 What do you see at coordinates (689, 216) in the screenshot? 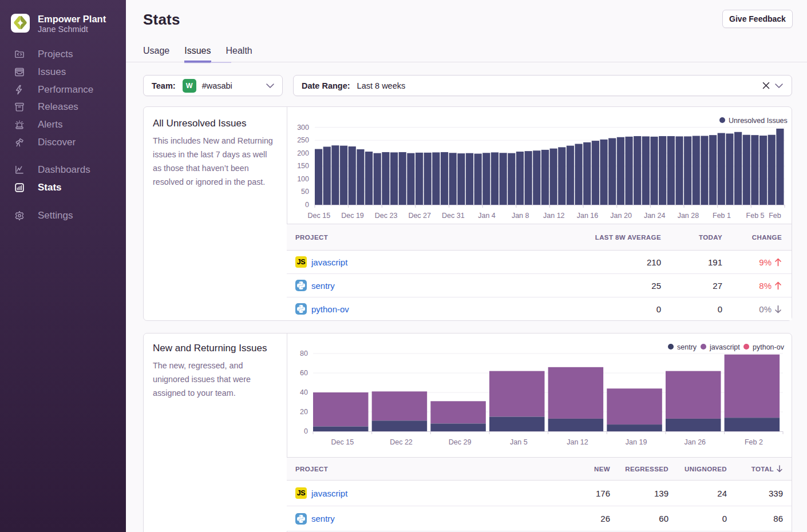
I see `svg-text: Jan 28` at bounding box center [689, 216].